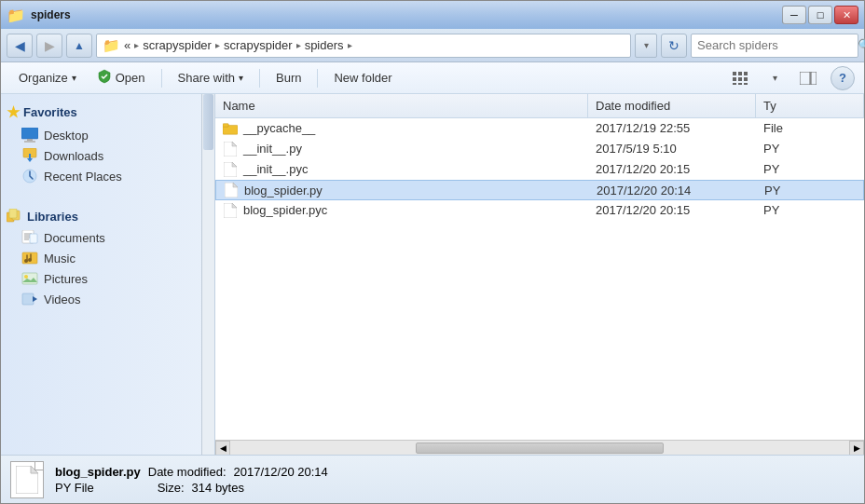  Describe the element at coordinates (861, 45) in the screenshot. I see `search-icon: 🔍` at that location.